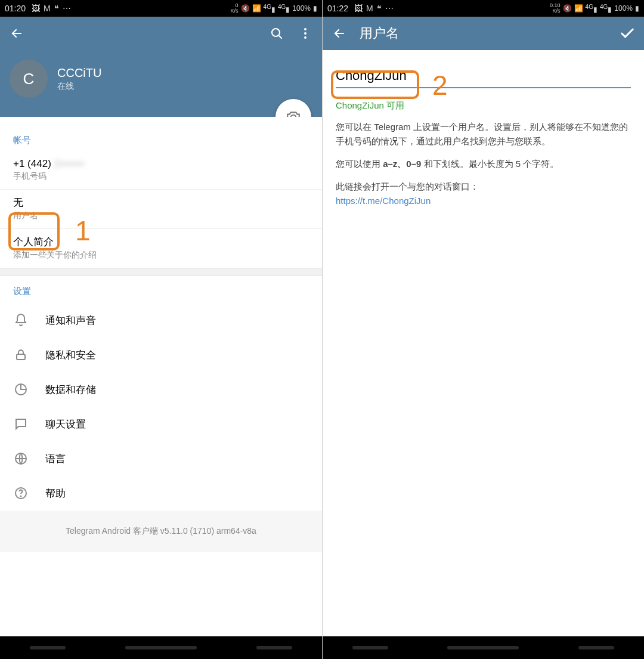  Describe the element at coordinates (483, 160) in the screenshot. I see `username-desc-2: 您可以使用 a–z、0–9 和下划线。最小长度为 5 个字符。` at that location.